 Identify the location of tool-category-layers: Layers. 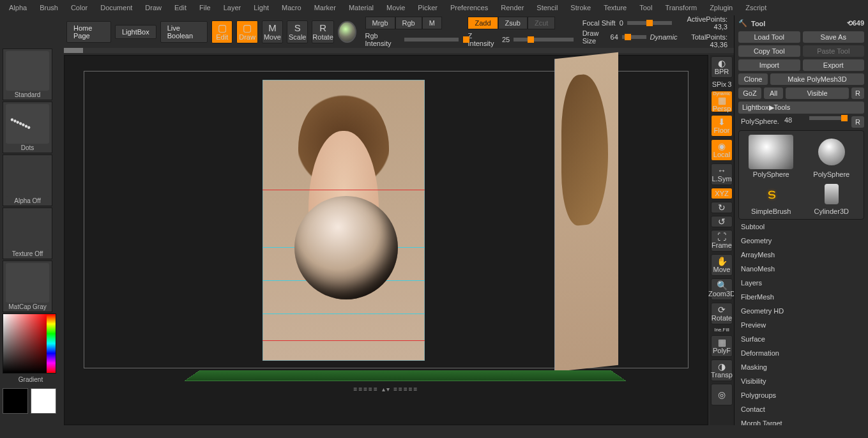
(801, 283).